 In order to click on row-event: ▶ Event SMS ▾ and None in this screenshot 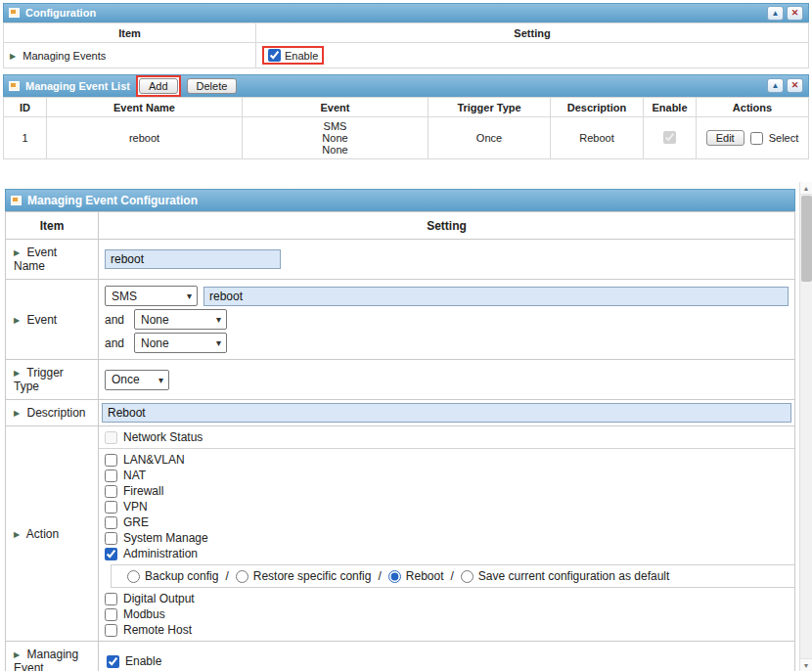, I will do `click(401, 320)`.